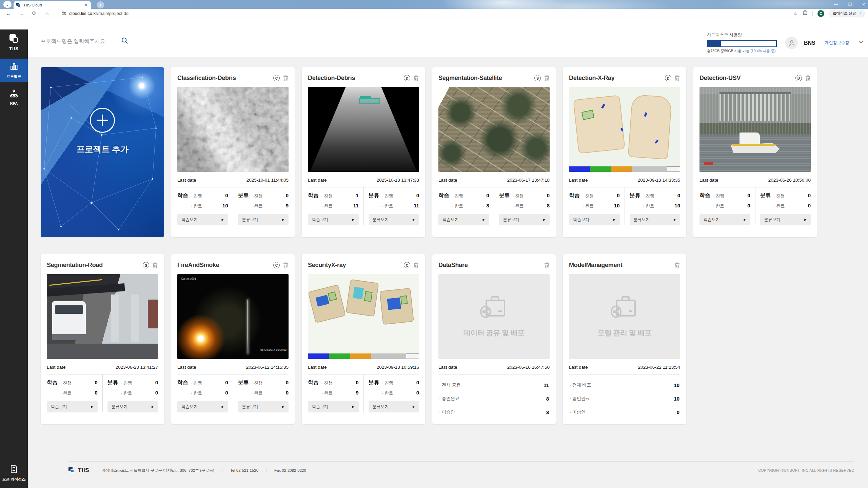  I want to click on browser-menu-icon: ⋮, so click(860, 14).